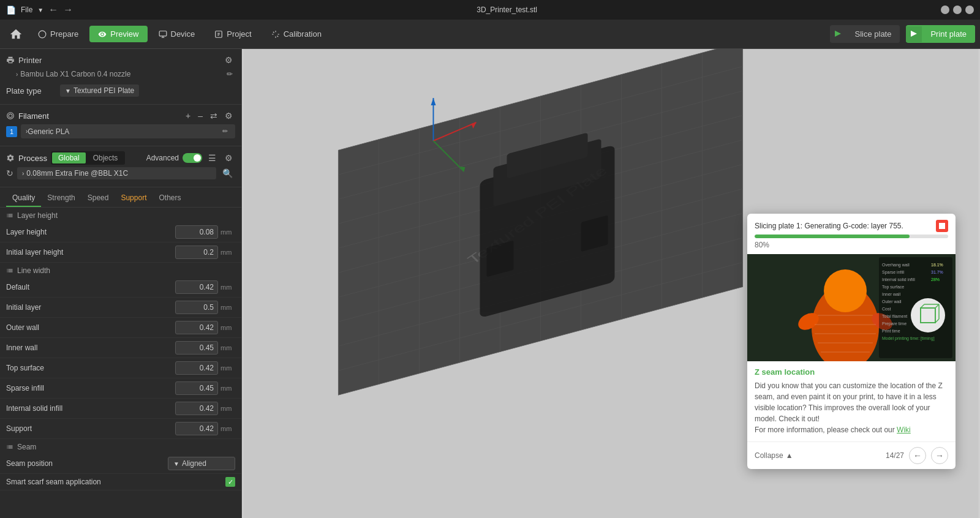  What do you see at coordinates (134, 198) in the screenshot?
I see `tab-support: Support` at bounding box center [134, 198].